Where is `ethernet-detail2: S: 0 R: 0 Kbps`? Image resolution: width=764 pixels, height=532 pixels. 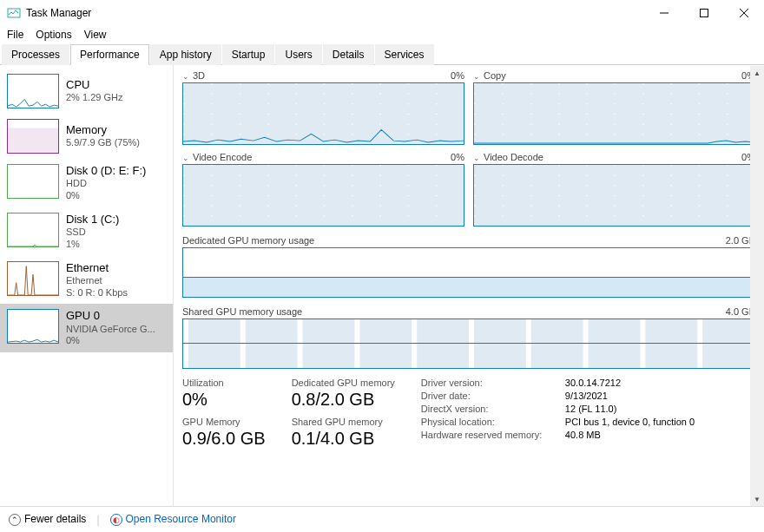
ethernet-detail2: S: 0 R: 0 Kbps is located at coordinates (97, 293).